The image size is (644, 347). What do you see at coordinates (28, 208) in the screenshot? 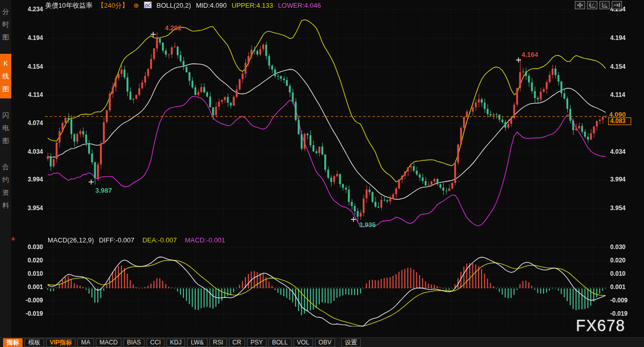
I see `main-y-label-left: 3.954` at bounding box center [28, 208].